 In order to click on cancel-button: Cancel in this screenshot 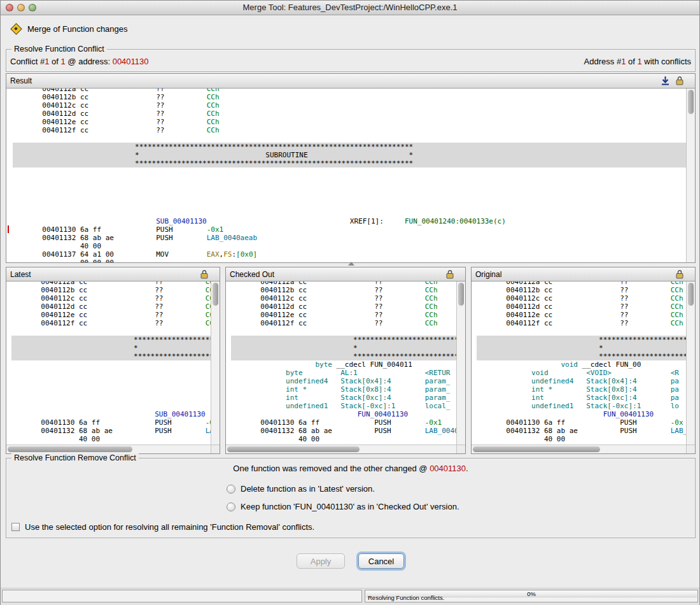, I will do `click(381, 561)`.